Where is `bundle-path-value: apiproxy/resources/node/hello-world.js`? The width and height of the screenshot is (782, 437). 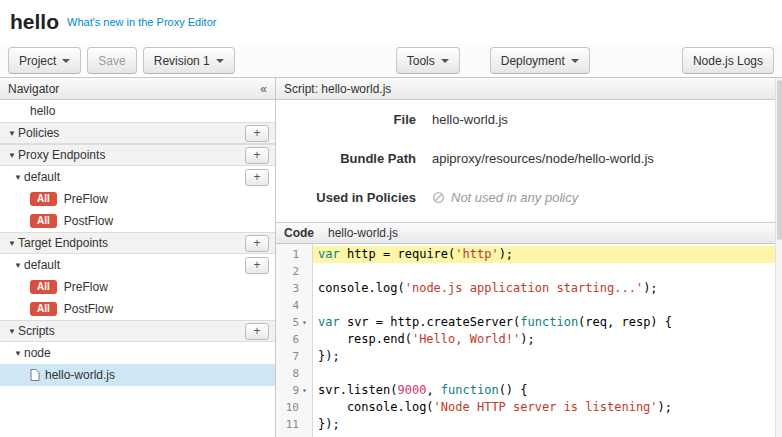 bundle-path-value: apiproxy/resources/node/hello-world.js is located at coordinates (543, 158).